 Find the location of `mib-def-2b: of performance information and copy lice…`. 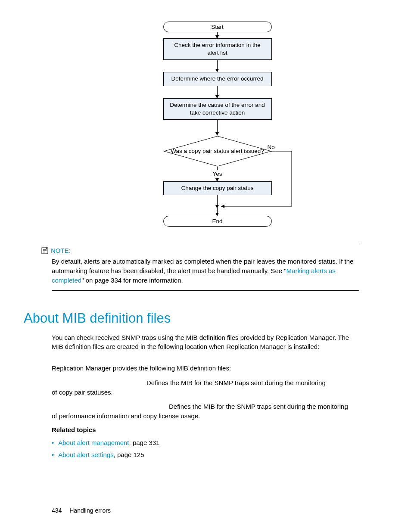

mib-def-2b: of performance information and copy lice… is located at coordinates (206, 416).